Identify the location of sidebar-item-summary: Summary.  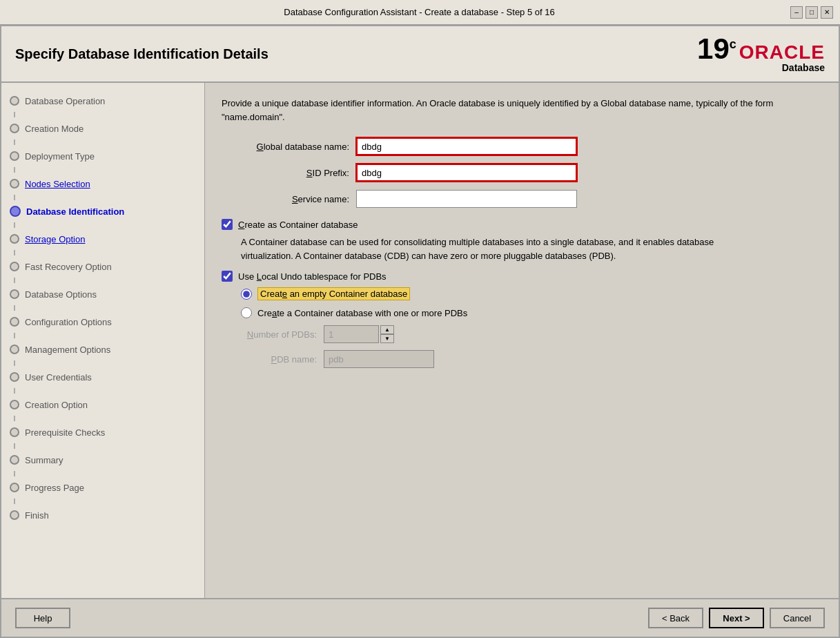
(103, 460).